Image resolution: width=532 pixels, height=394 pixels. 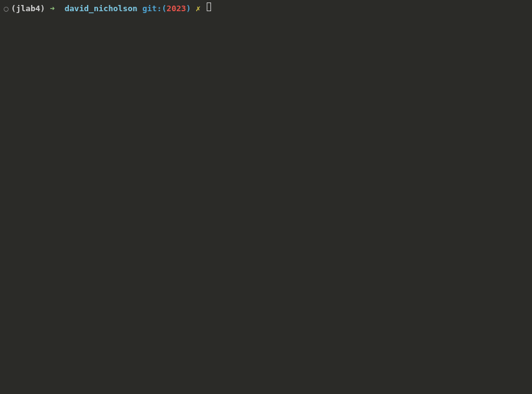 What do you see at coordinates (151, 9) in the screenshot?
I see `git-label: git:` at bounding box center [151, 9].